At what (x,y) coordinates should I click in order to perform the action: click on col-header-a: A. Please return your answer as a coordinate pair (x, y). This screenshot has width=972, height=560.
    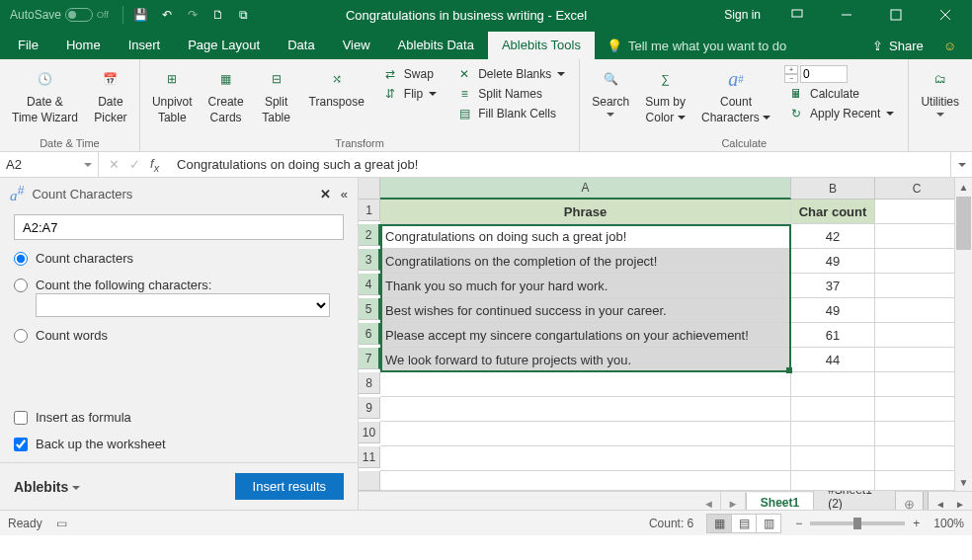
    Looking at the image, I should click on (586, 189).